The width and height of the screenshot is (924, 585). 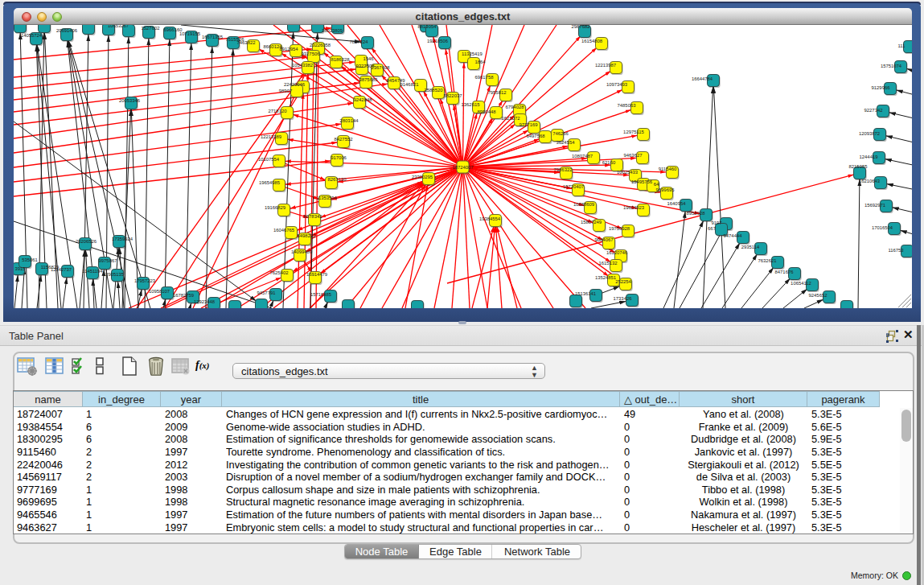 What do you see at coordinates (491, 219) in the screenshot?
I see `svg-text: 19384554` at bounding box center [491, 219].